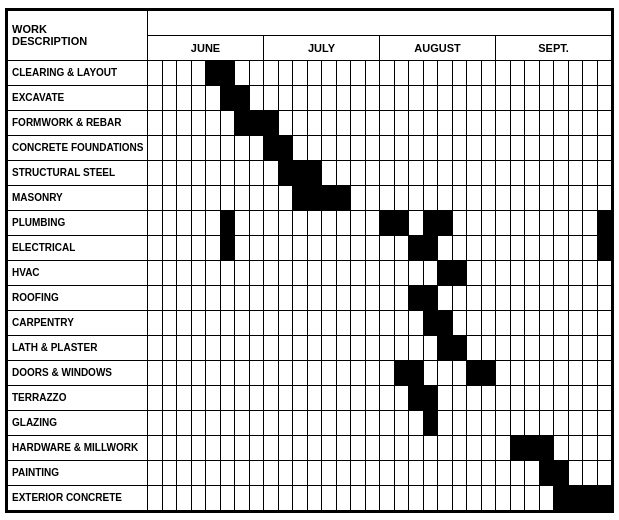 The height and width of the screenshot is (520, 619). Describe the element at coordinates (322, 48) in the screenshot. I see `month-header-july: JULY` at that location.